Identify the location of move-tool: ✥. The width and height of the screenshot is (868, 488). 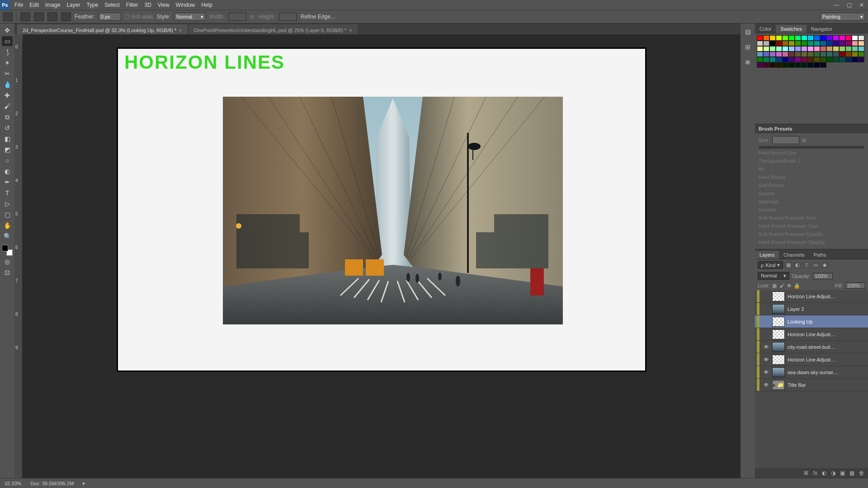
(7, 30).